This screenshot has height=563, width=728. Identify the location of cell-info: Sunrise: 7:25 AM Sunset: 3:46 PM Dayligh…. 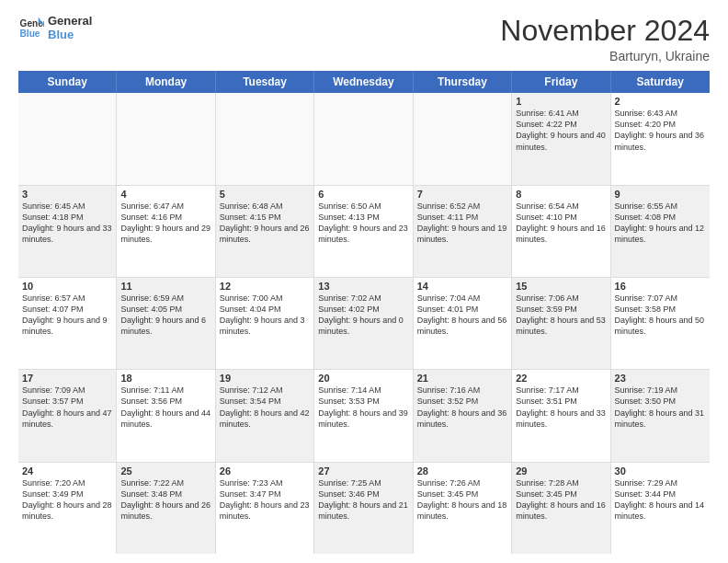
(363, 500).